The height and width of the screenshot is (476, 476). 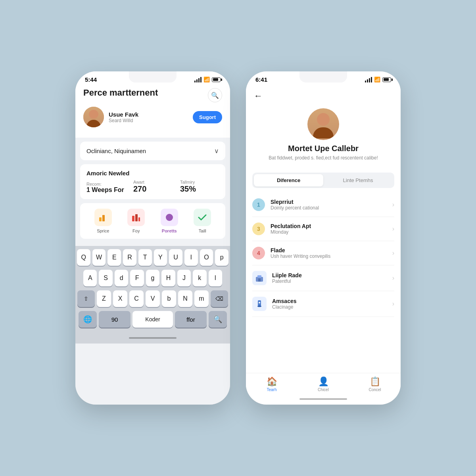 What do you see at coordinates (161, 257) in the screenshot?
I see `key-y: Y` at bounding box center [161, 257].